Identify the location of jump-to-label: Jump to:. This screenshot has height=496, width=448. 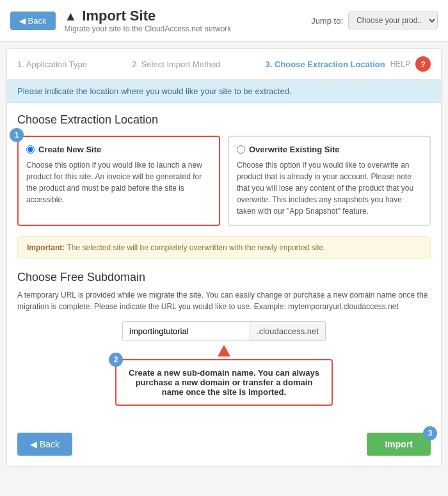
(327, 20).